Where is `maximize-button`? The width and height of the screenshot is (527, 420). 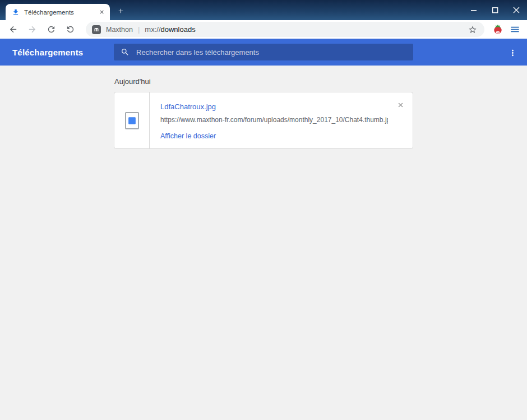
maximize-button is located at coordinates (495, 10).